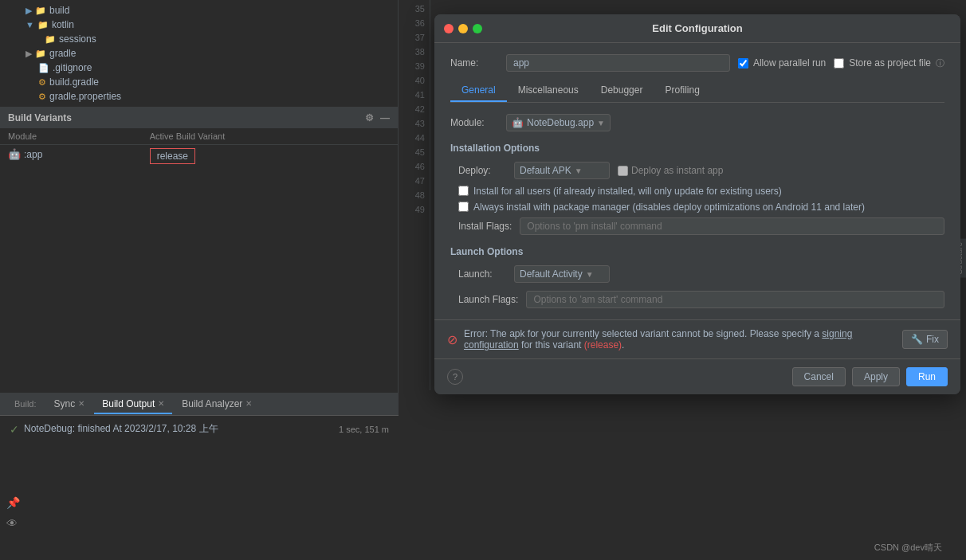  I want to click on launch-flags-input, so click(735, 300).